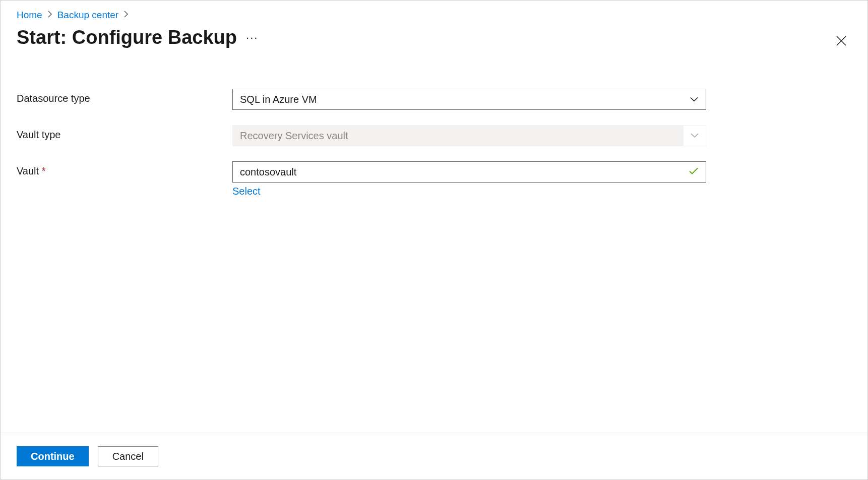  Describe the element at coordinates (434, 37) in the screenshot. I see `title-row: Start: Configure Backup ···` at that location.